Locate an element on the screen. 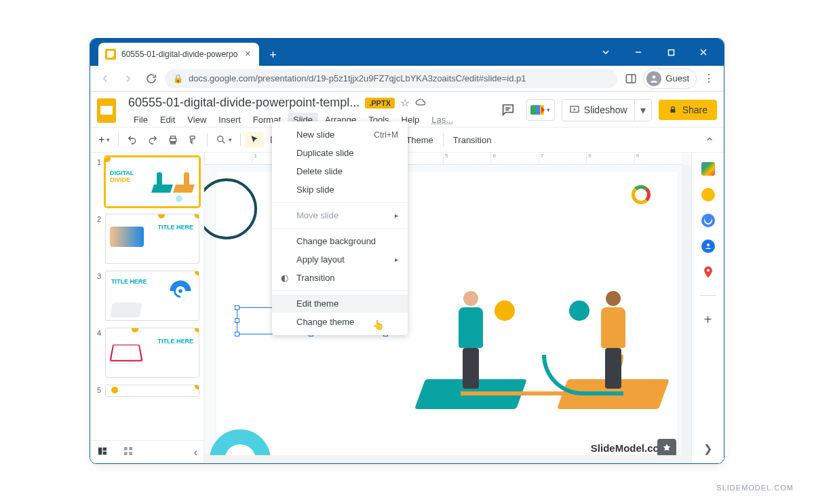 The width and height of the screenshot is (814, 504). app-header: 60555-01-digital-divide-powerpoint-templ… is located at coordinates (407, 109).